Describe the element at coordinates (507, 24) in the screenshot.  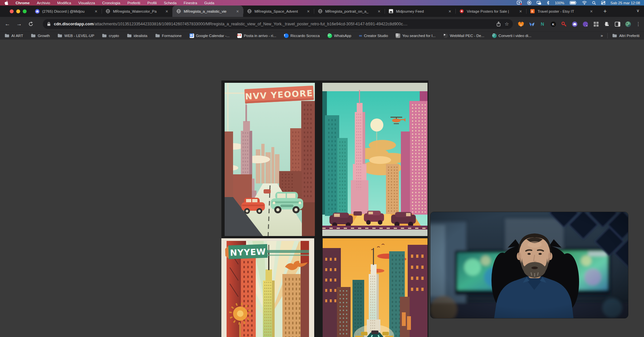
I see `bookmark-star-icon: ☆` at that location.